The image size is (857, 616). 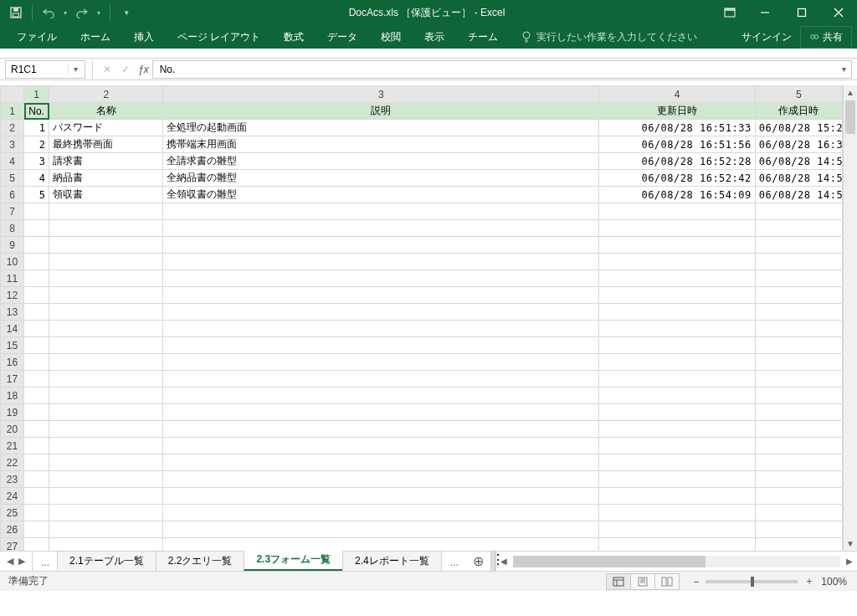 I want to click on row-header: 16, so click(x=13, y=362).